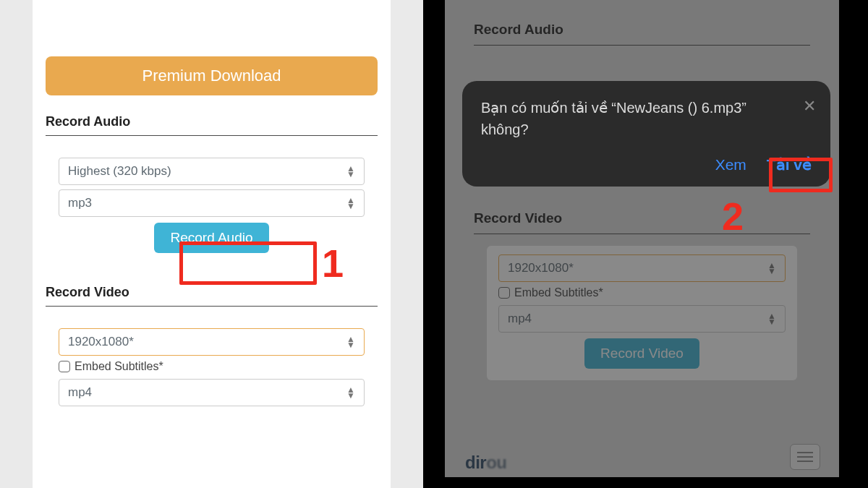 The width and height of the screenshot is (868, 488). I want to click on record-video-card: 1920x1080* ▲▼ Embed Subtitles* mp4 ▲▼, so click(211, 371).